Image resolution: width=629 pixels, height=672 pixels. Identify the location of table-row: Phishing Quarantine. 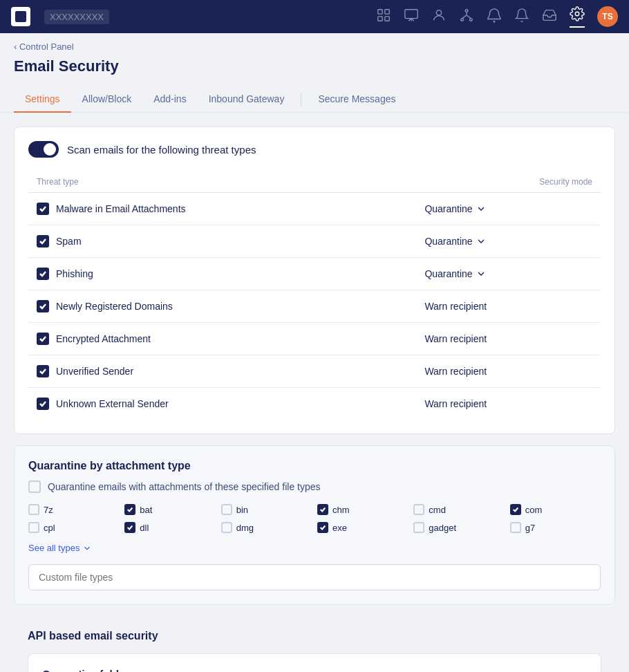
(314, 274).